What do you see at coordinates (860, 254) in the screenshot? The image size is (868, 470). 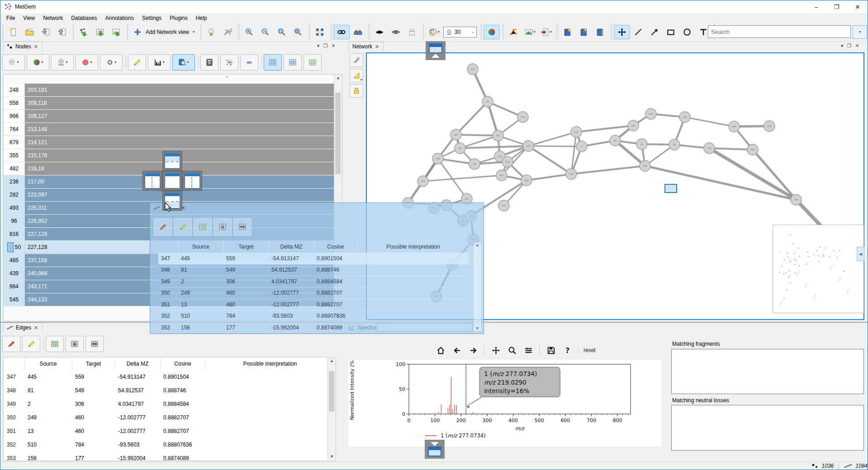 I see `panel-collapse-handle: ◀` at bounding box center [860, 254].